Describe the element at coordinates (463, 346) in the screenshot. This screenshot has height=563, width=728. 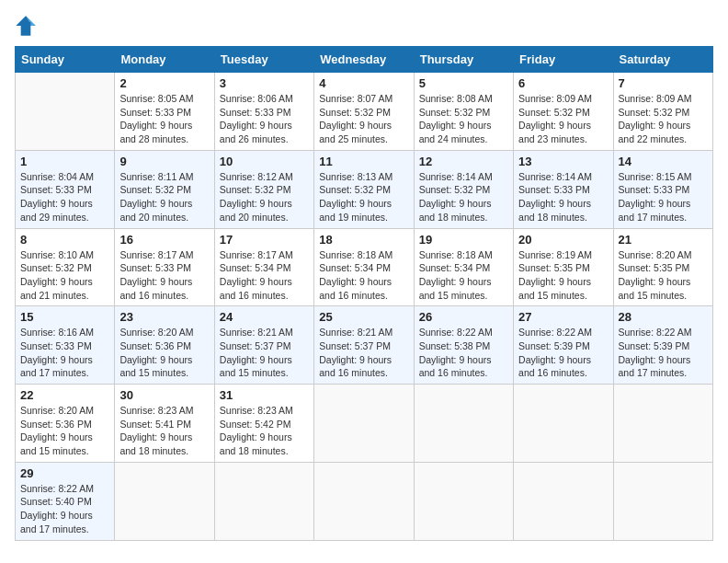
I see `sunset-time: Sunset: 5:38 PM` at that location.